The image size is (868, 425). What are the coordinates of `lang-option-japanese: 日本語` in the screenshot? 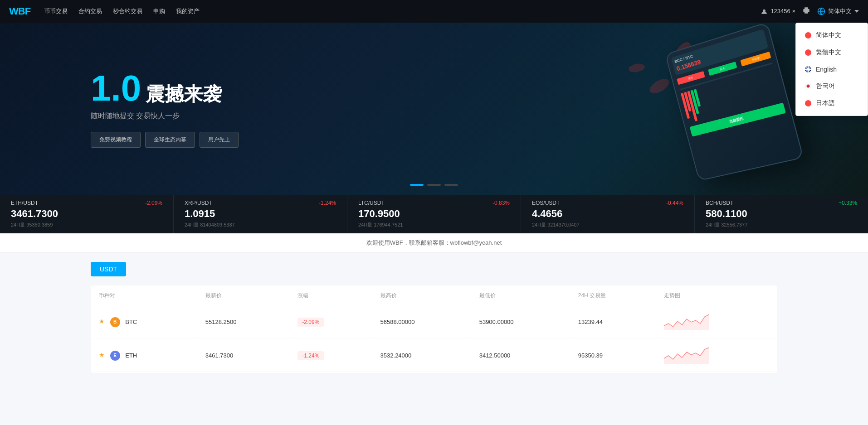 It's located at (832, 103).